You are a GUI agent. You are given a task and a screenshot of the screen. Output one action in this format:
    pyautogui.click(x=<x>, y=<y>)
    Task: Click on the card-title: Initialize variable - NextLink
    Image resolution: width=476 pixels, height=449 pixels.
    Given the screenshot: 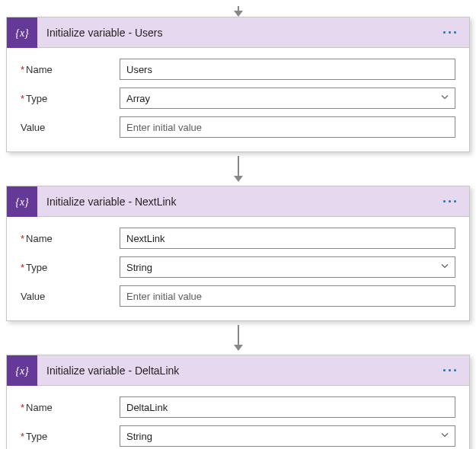 What is the action you would take?
    pyautogui.click(x=238, y=202)
    